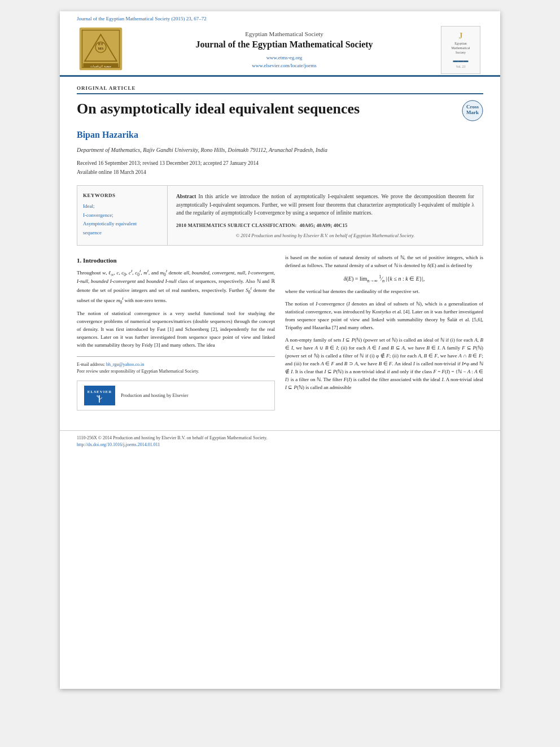  I want to click on abstract-box: Abstract In this article we introduce th…, so click(325, 216).